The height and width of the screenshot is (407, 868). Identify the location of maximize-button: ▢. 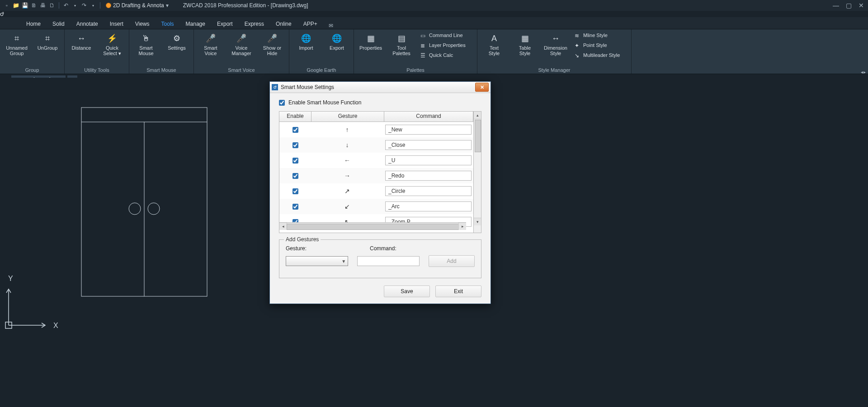
(849, 5).